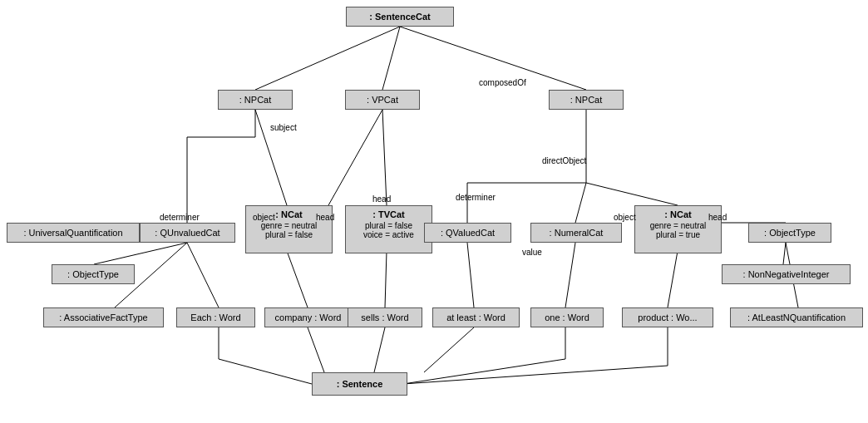  I want to click on node-assocfacttype: : AssociativeFactType, so click(103, 317).